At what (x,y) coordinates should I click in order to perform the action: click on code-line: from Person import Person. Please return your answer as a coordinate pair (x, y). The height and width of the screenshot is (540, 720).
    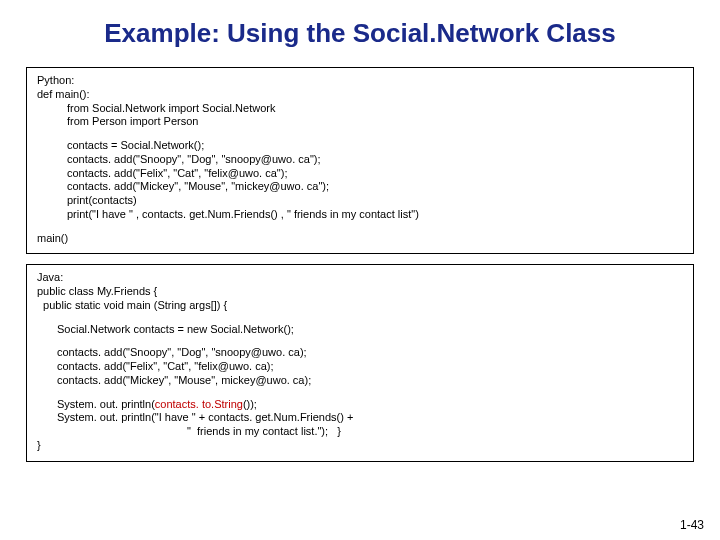
    Looking at the image, I should click on (360, 122).